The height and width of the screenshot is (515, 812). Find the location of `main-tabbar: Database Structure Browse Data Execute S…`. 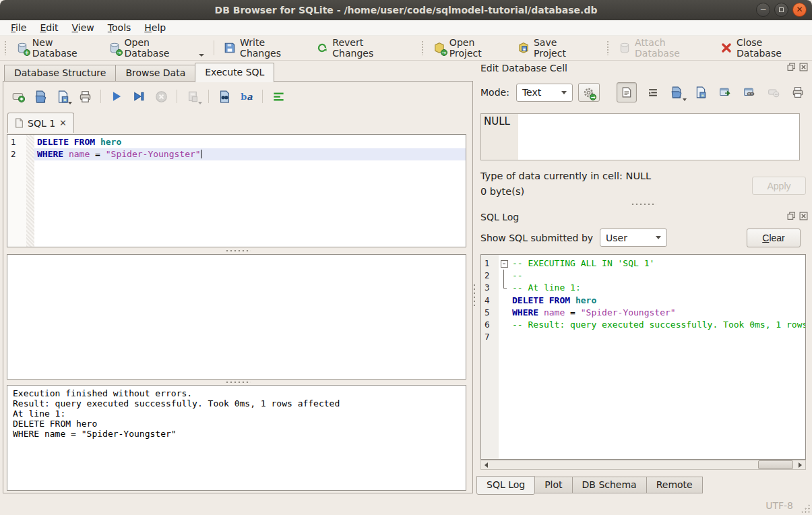

main-tabbar: Database Structure Browse Data Execute S… is located at coordinates (139, 73).